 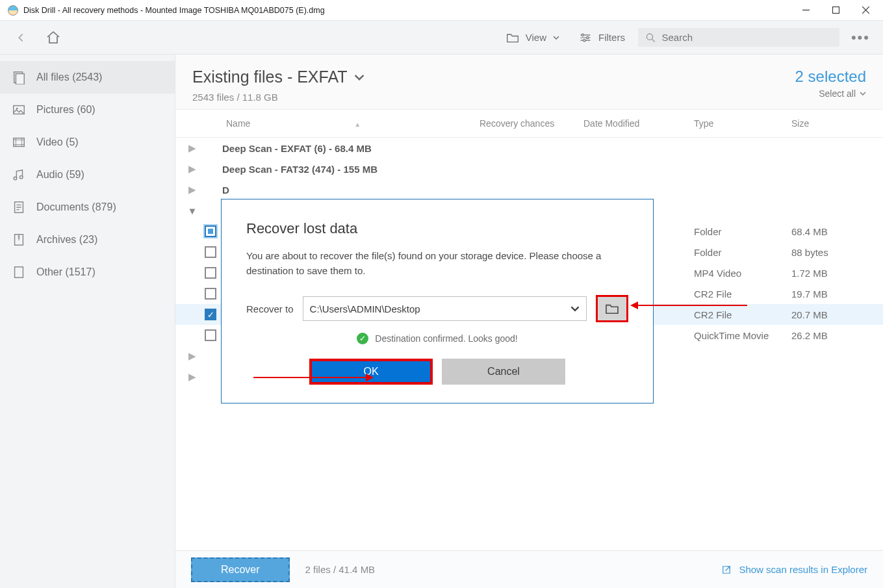 I want to click on destination-value: C:\Users\ADMIN\Desktop, so click(x=365, y=309).